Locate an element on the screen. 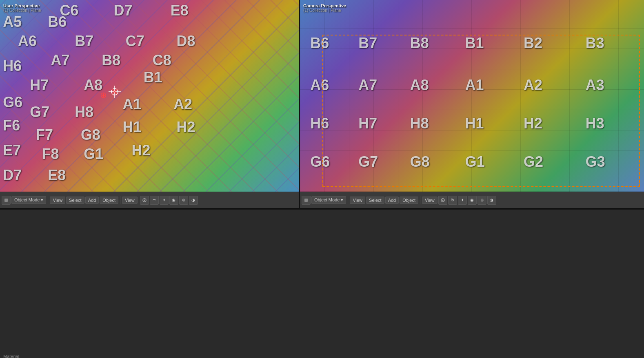 The height and width of the screenshot is (358, 644). rotate-icon-r: ↻ is located at coordinates (453, 200).